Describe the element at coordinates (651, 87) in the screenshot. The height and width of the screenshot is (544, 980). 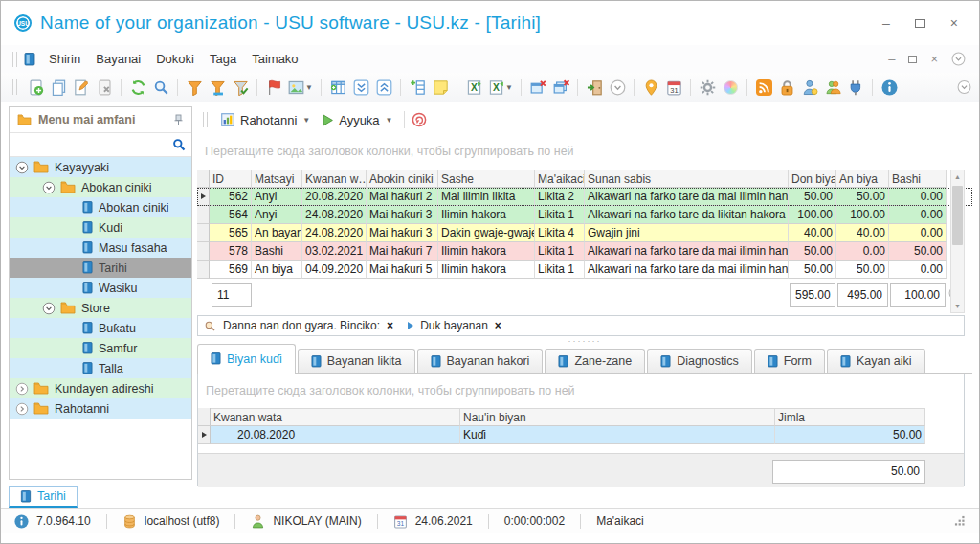
I see `geo-icon` at that location.